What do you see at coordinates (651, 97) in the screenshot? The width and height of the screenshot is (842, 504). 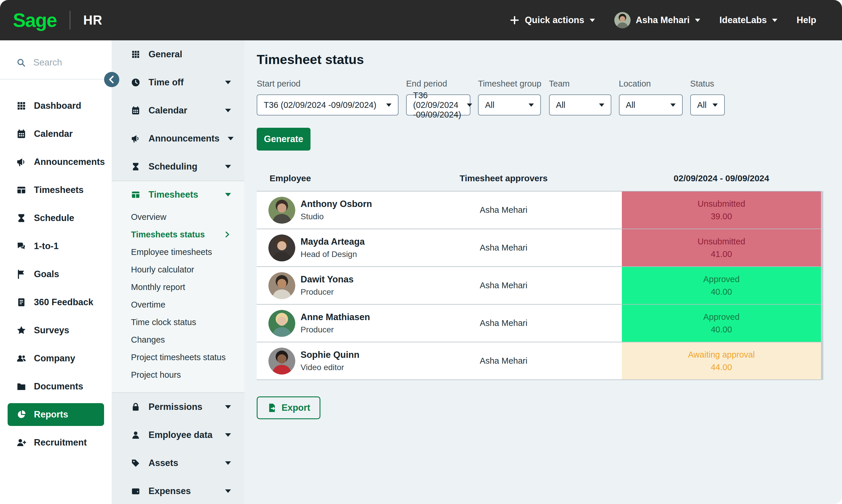 I see `filter: Location All` at bounding box center [651, 97].